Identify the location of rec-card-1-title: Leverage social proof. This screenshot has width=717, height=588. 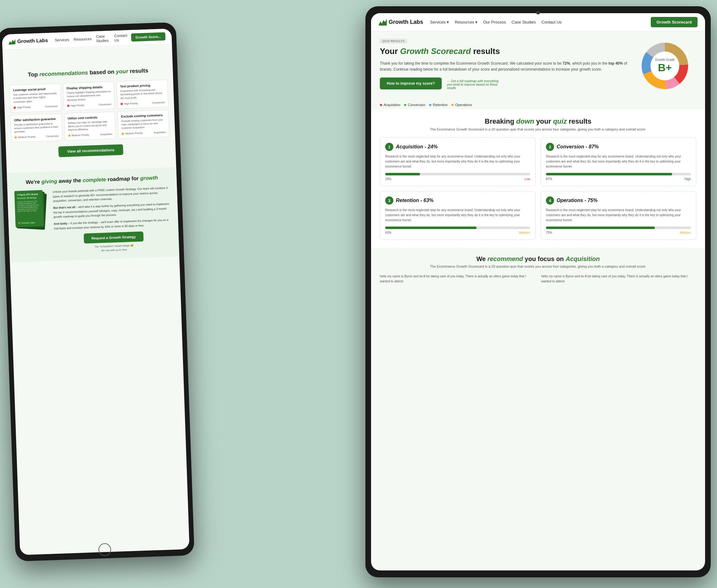
(35, 89).